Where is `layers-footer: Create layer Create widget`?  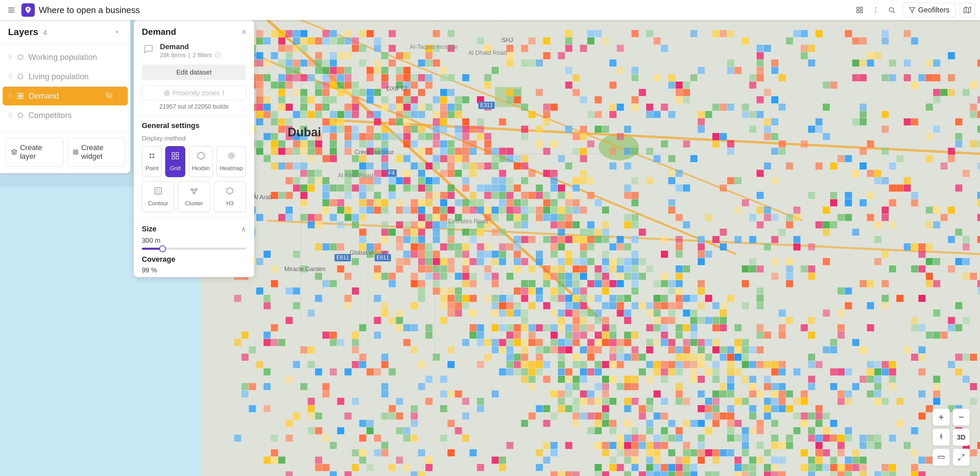 layers-footer: Create layer Create widget is located at coordinates (65, 149).